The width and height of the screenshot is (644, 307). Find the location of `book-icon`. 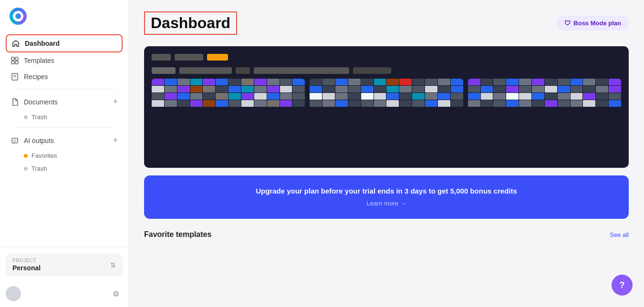

book-icon is located at coordinates (15, 77).